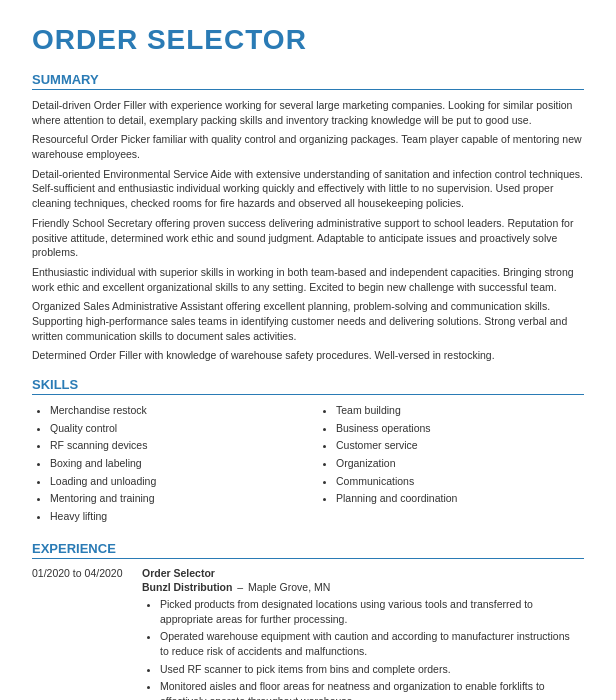 The image size is (616, 700). I want to click on experience-heading: EXPERIENCE, so click(308, 550).